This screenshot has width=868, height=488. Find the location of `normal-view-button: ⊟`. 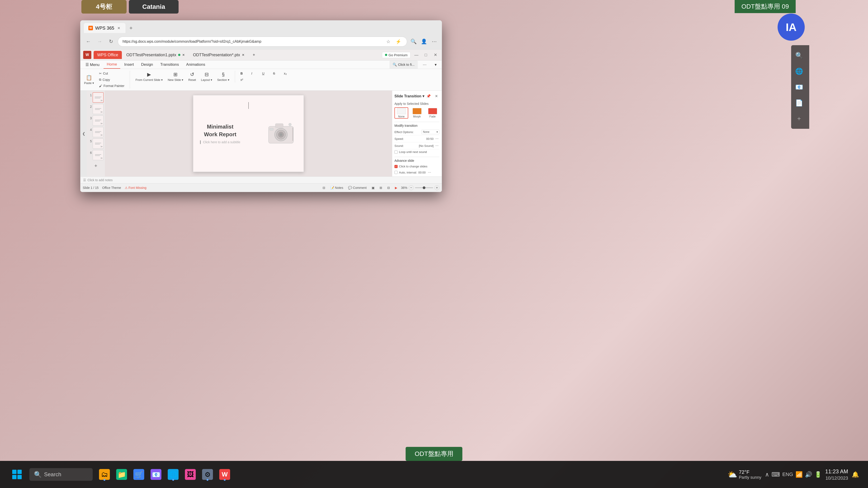

normal-view-button: ⊟ is located at coordinates (324, 188).